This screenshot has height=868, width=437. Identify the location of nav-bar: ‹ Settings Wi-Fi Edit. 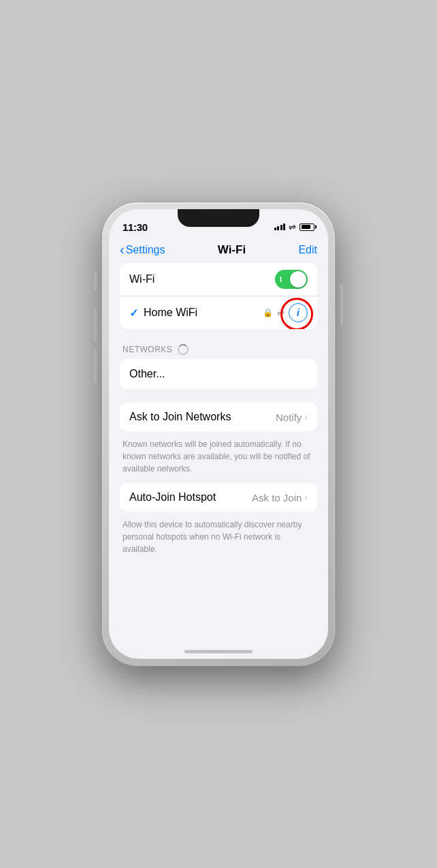
(218, 251).